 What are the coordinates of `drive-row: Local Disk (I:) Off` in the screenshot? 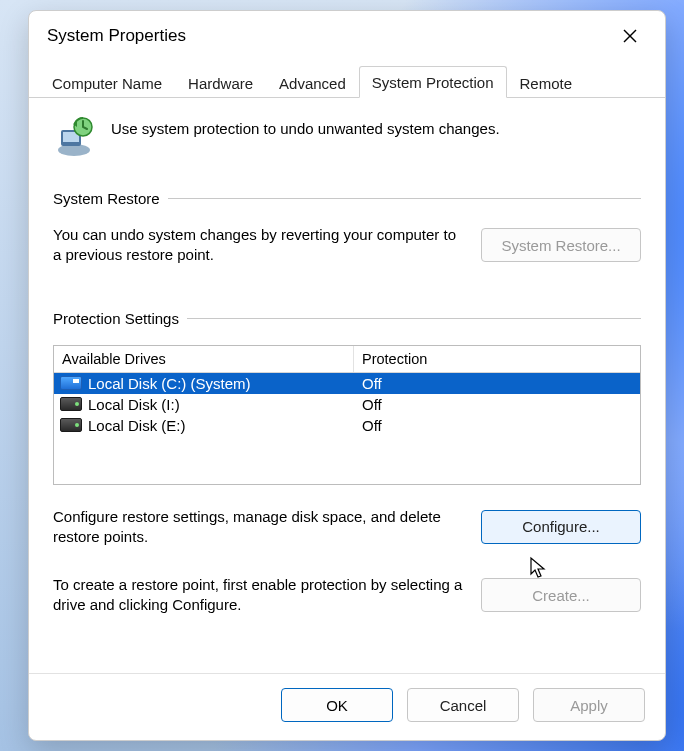 It's located at (347, 404).